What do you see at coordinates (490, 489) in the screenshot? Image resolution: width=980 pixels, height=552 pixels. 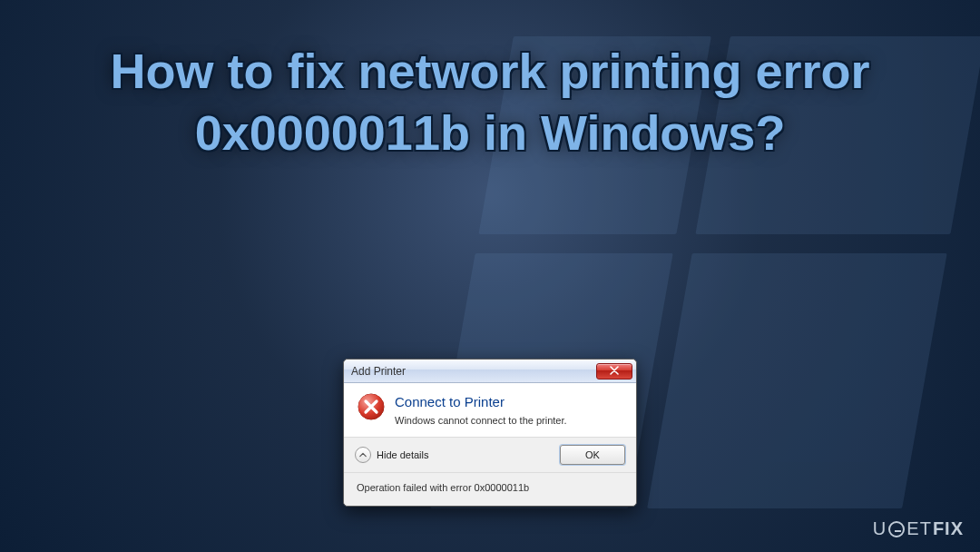 I see `dialog-details: Operation failed with error 0x0000011b` at bounding box center [490, 489].